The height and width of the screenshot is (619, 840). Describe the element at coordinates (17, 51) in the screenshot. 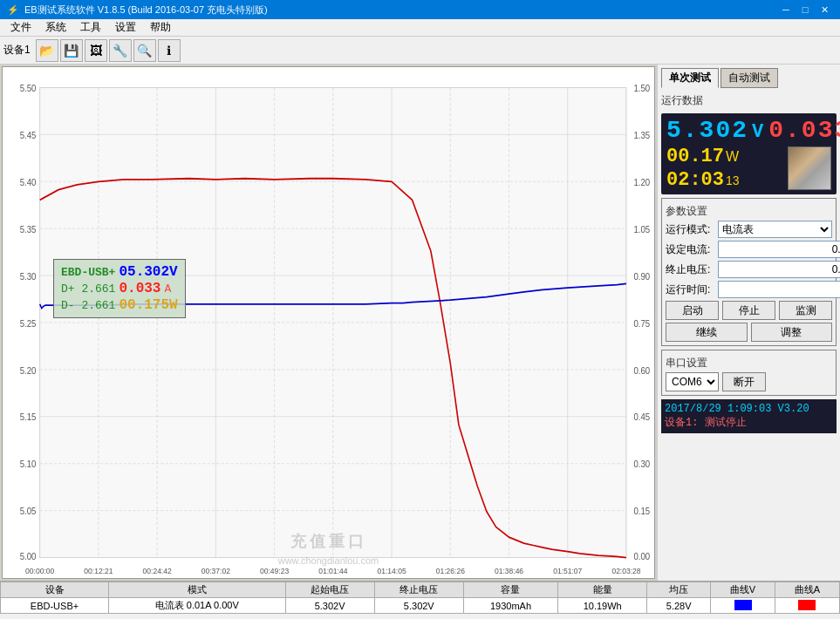

I see `device-label: 设备1` at that location.